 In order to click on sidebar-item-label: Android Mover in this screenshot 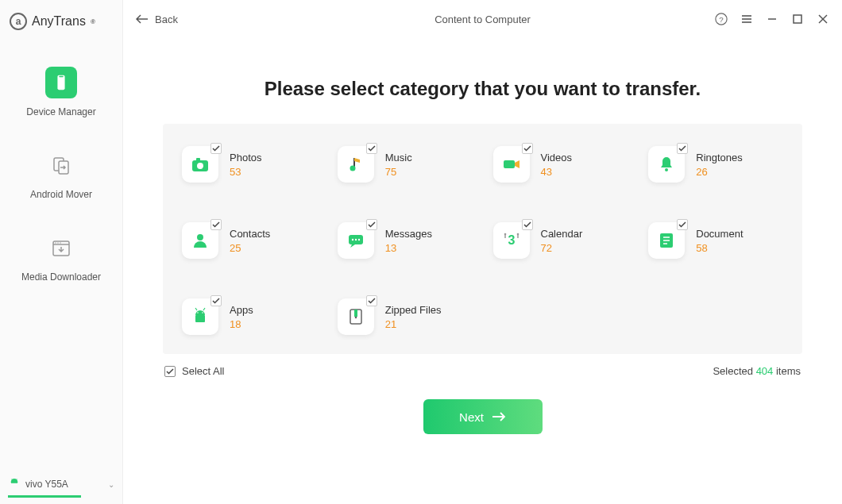, I will do `click(61, 194)`.